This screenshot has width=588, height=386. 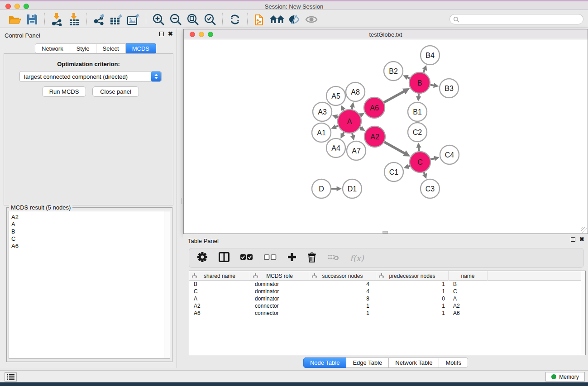 What do you see at coordinates (368, 363) in the screenshot?
I see `tab-edge-table: Edge Table` at bounding box center [368, 363].